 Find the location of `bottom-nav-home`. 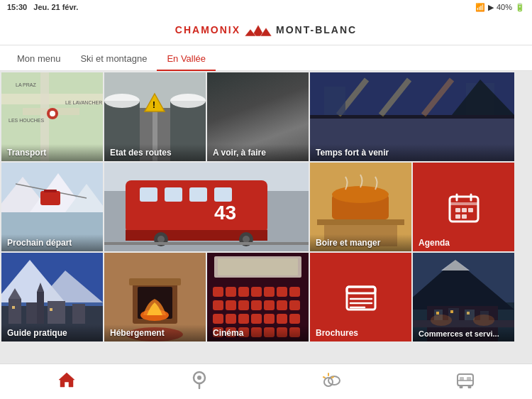

bottom-nav-home is located at coordinates (67, 382).